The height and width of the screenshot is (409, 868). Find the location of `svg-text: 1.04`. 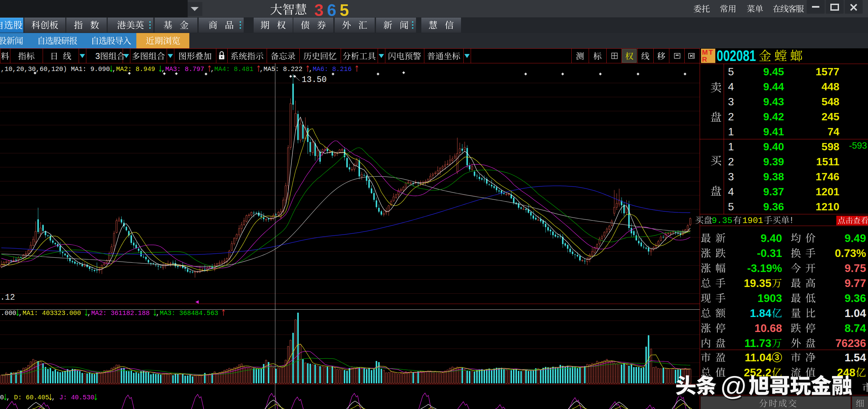

svg-text: 1.04 is located at coordinates (856, 313).